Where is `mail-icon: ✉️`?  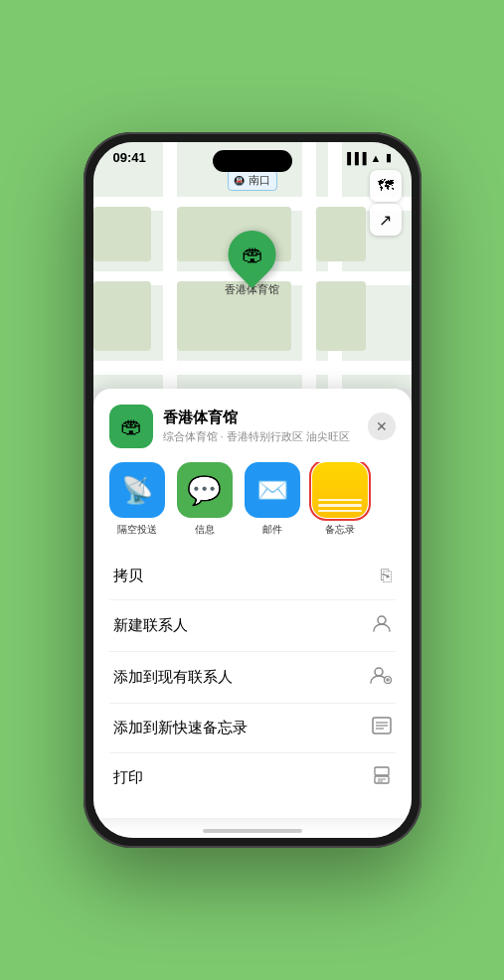 mail-icon: ✉️ is located at coordinates (272, 491).